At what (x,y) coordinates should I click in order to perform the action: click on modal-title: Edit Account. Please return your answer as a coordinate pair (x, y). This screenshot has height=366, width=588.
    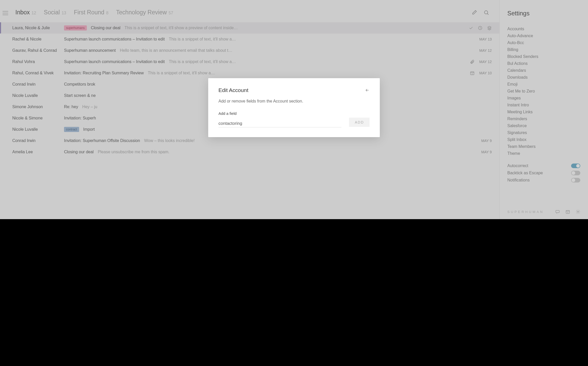
    Looking at the image, I should click on (234, 90).